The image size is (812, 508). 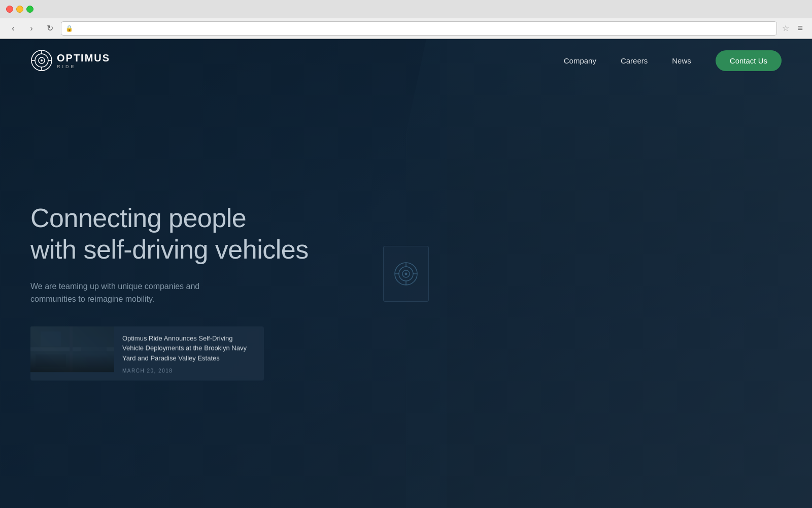 I want to click on forward-button: ›, so click(x=31, y=28).